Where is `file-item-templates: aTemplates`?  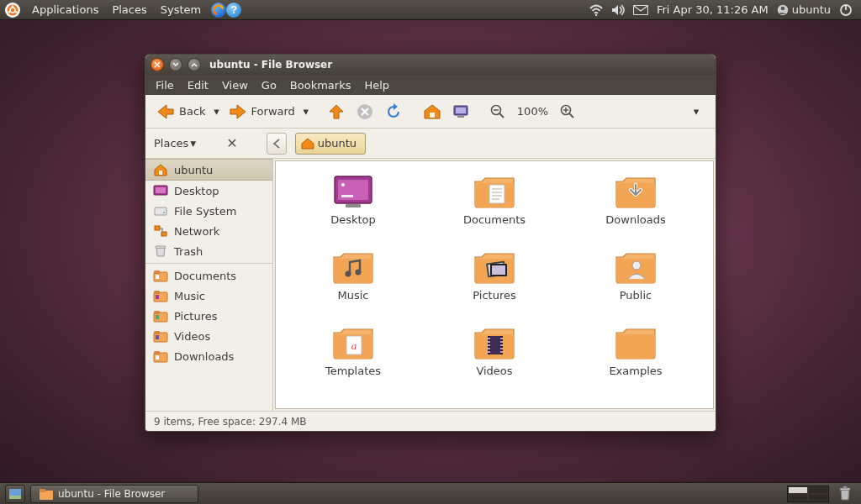 file-item-templates: aTemplates is located at coordinates (353, 362).